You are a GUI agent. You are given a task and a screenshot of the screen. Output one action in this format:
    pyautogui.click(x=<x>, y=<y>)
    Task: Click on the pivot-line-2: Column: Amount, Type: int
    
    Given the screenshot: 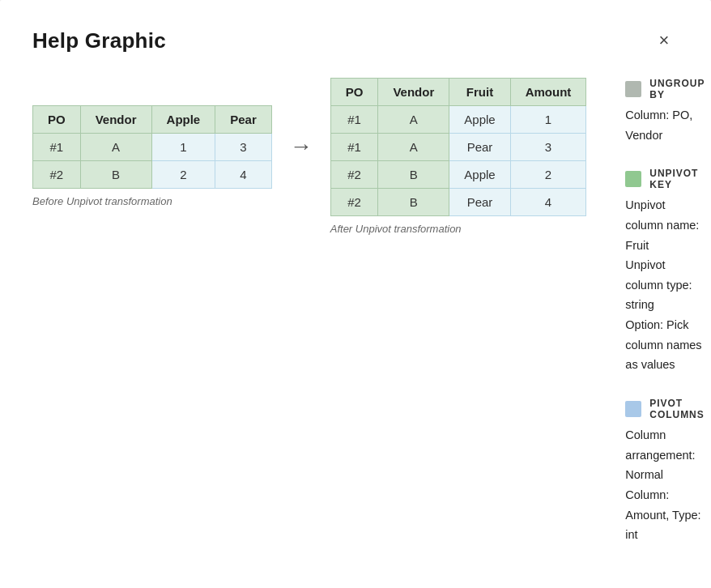 What is the action you would take?
    pyautogui.click(x=665, y=515)
    